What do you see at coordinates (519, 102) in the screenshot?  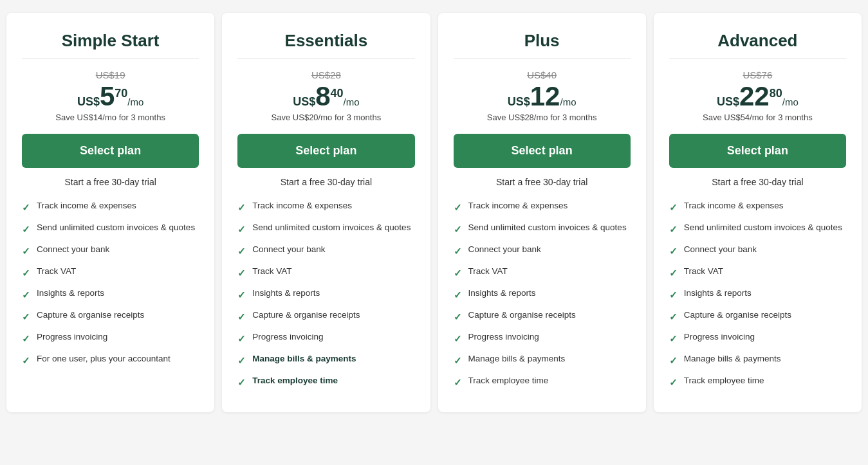 I see `price-prefix-plus: US$` at bounding box center [519, 102].